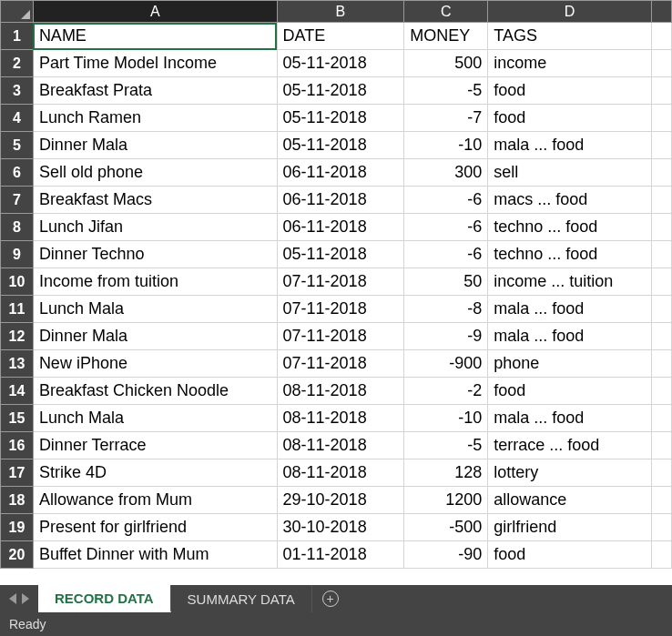 Image resolution: width=672 pixels, height=636 pixels. What do you see at coordinates (570, 282) in the screenshot?
I see `cell-D10: income ... tuition` at bounding box center [570, 282].